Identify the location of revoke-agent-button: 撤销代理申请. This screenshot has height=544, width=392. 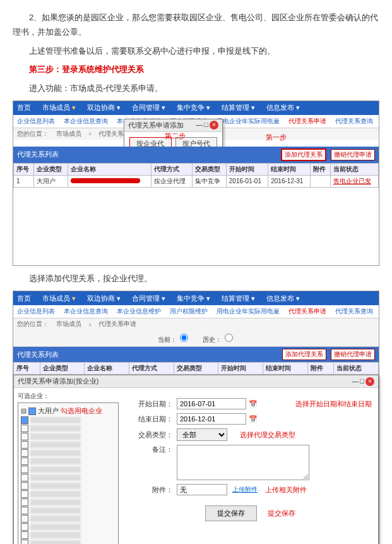
(353, 155).